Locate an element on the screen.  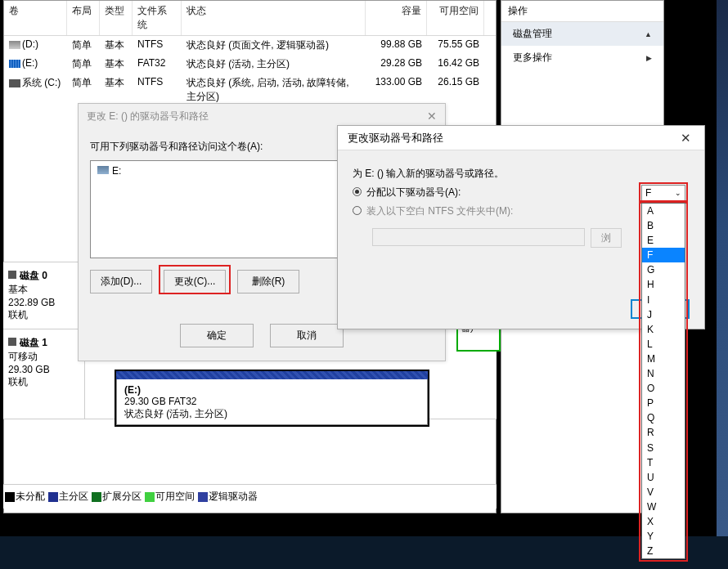
drive-option-W: W is located at coordinates (663, 507).